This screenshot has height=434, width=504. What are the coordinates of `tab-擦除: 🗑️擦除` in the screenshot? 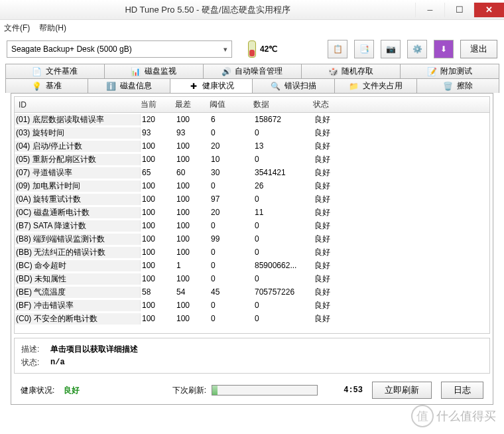 It's located at (458, 86).